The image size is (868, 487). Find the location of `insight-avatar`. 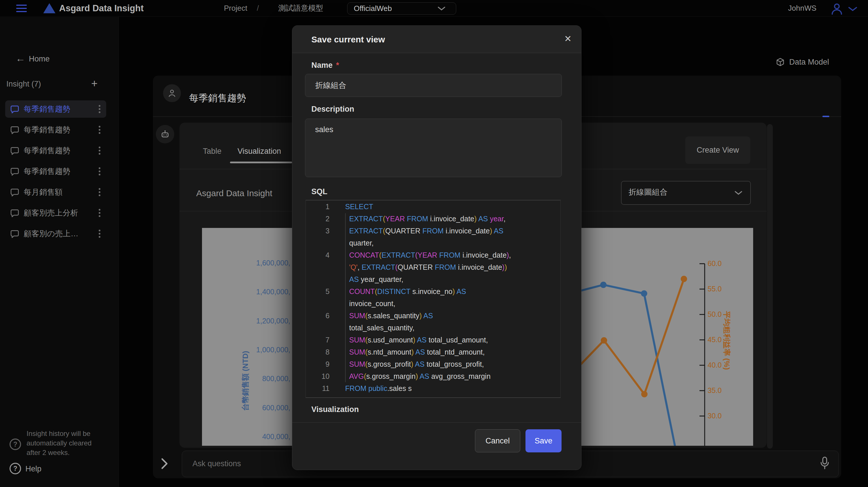

insight-avatar is located at coordinates (172, 93).